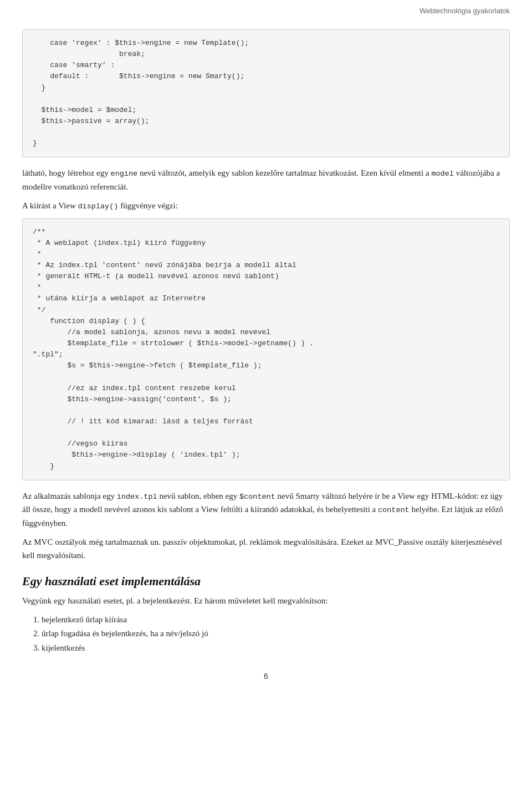  What do you see at coordinates (124, 174) in the screenshot?
I see `inline-code-engine: engine` at bounding box center [124, 174].